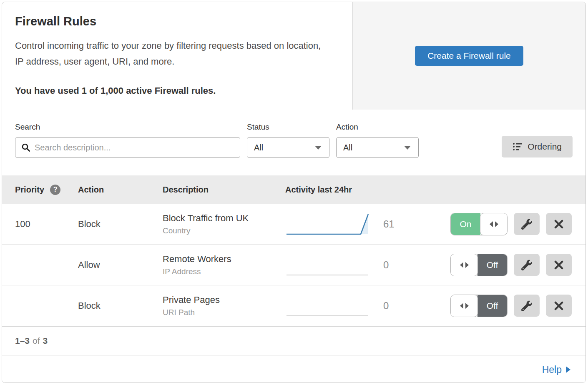 Image resolution: width=588 pixels, height=385 pixels. Describe the element at coordinates (294, 306) in the screenshot. I see `table-row: Block Private Pages URI Path 0 Off` at that location.